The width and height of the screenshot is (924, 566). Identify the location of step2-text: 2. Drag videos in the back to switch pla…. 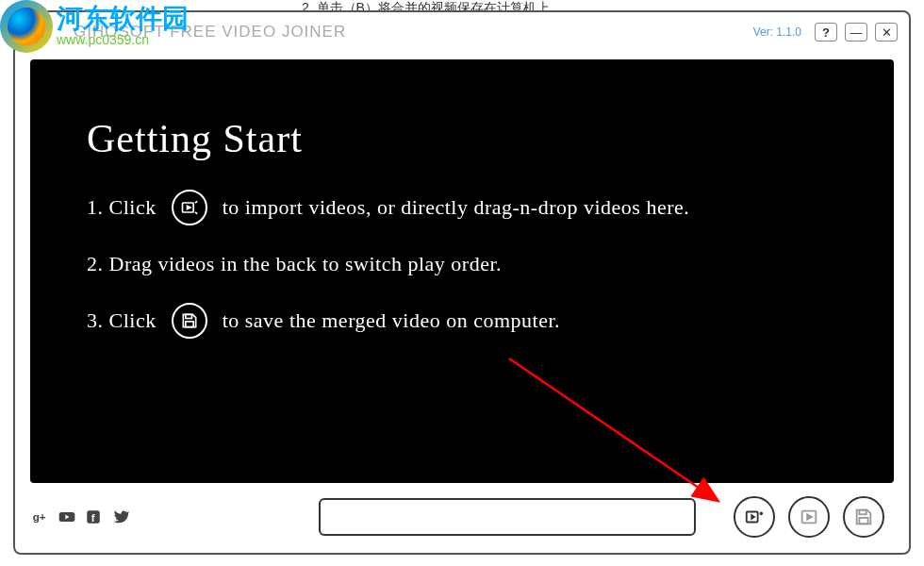
(294, 264).